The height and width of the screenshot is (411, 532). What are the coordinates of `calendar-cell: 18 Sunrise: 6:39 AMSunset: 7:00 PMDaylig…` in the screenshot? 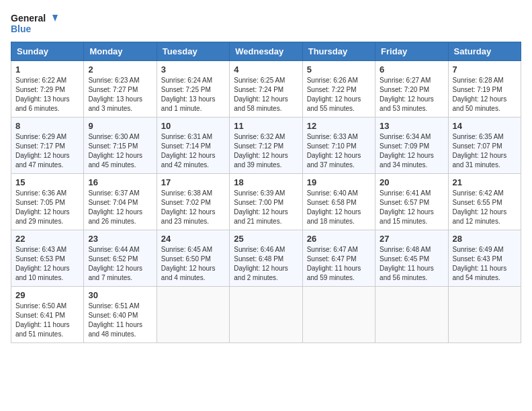 It's located at (266, 202).